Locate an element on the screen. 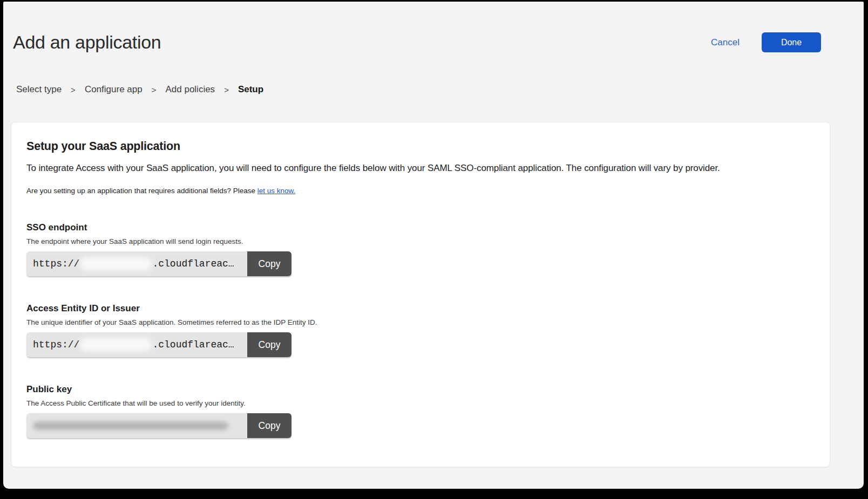  field-label: SSO endpoint is located at coordinates (420, 228).